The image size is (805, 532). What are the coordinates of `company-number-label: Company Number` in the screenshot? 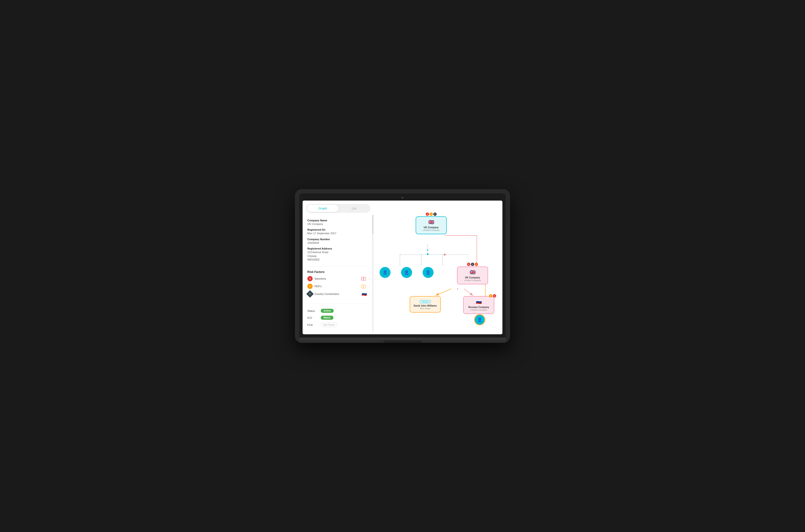 It's located at (338, 239).